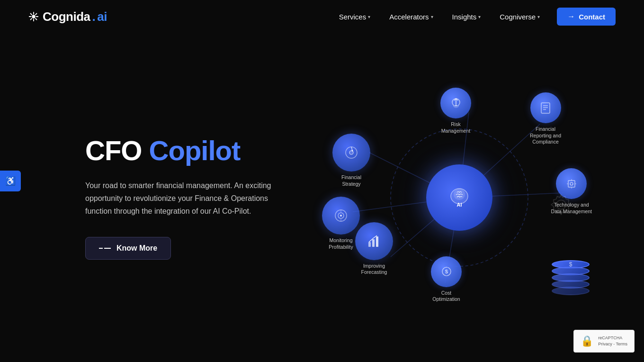 The image size is (644, 362). I want to click on node-financial-reporting: FinancialReporting andCompliance, so click(546, 119).